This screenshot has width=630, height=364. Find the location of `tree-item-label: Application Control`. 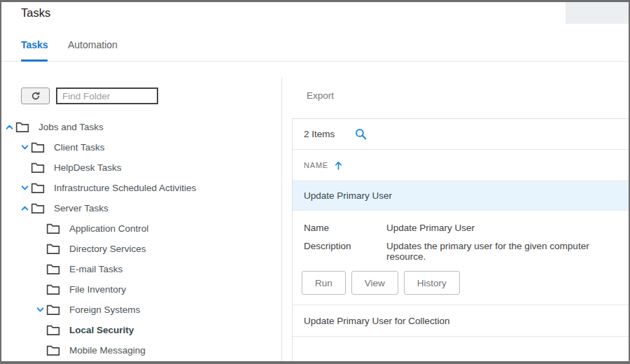

tree-item-label: Application Control is located at coordinates (109, 228).